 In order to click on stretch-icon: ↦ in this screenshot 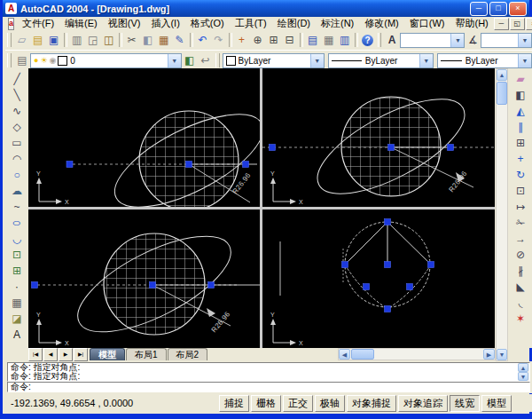, I will do `click(520, 207)`.